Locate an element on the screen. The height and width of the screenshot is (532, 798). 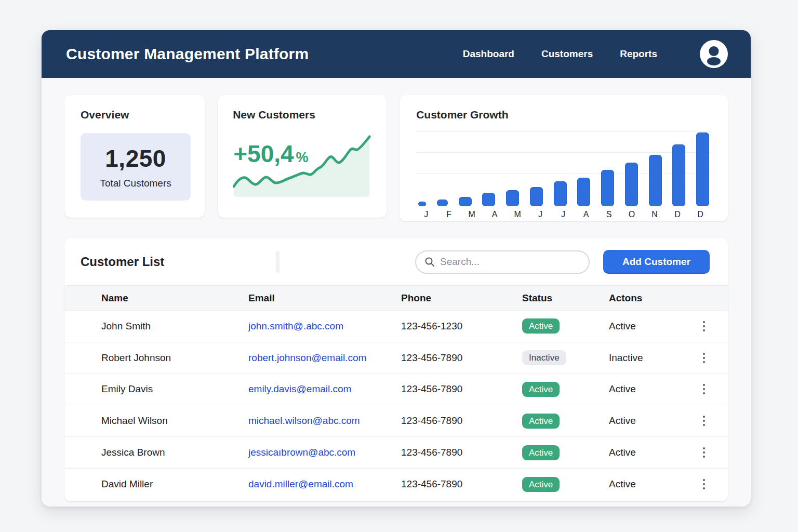
percent-sign: % is located at coordinates (302, 157).